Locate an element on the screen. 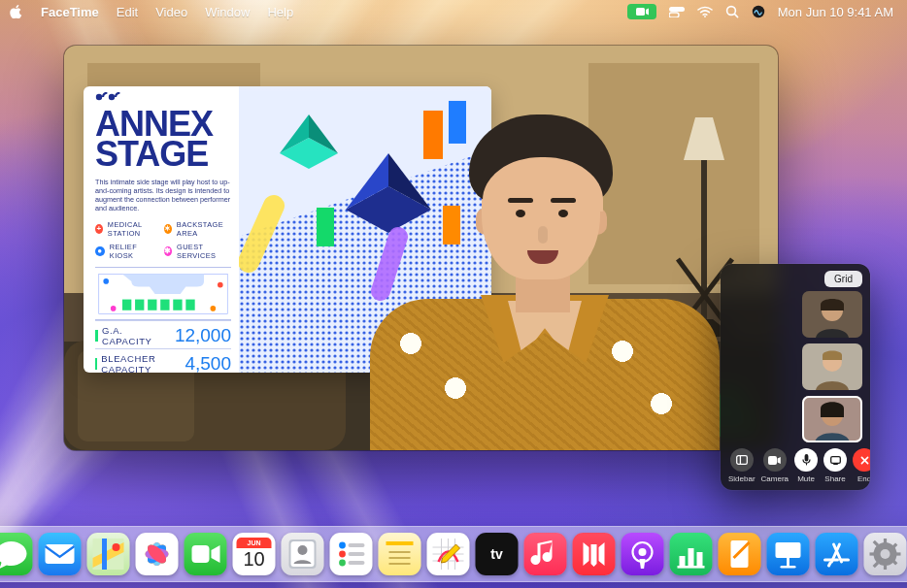 This screenshot has width=907, height=588. relief-kiosk-icon: ● is located at coordinates (100, 251).